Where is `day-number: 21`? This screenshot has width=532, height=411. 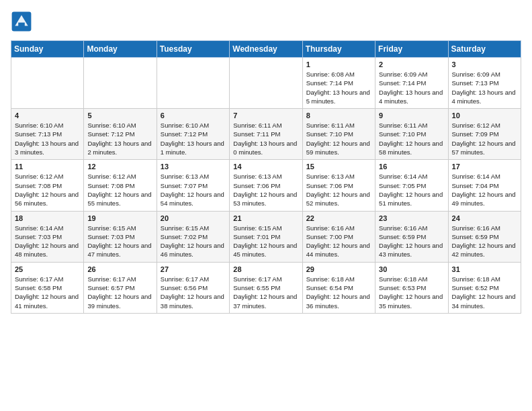 day-number: 21 is located at coordinates (266, 218).